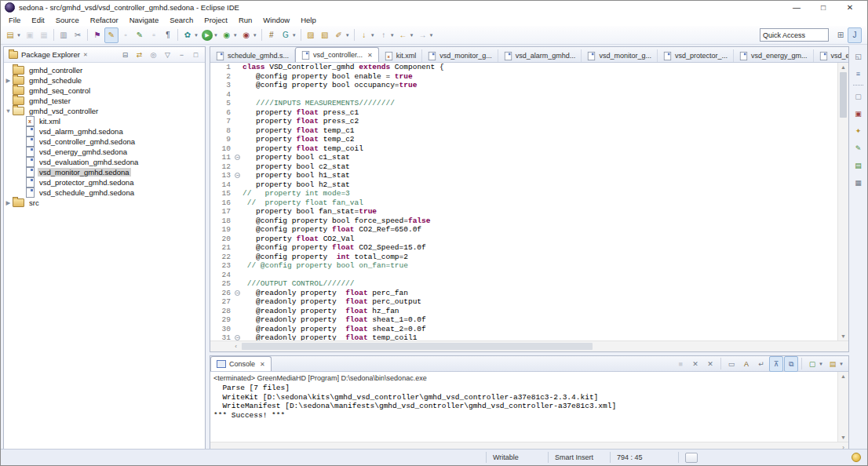  Describe the element at coordinates (104, 20) in the screenshot. I see `menu-refactor: Refactor` at that location.